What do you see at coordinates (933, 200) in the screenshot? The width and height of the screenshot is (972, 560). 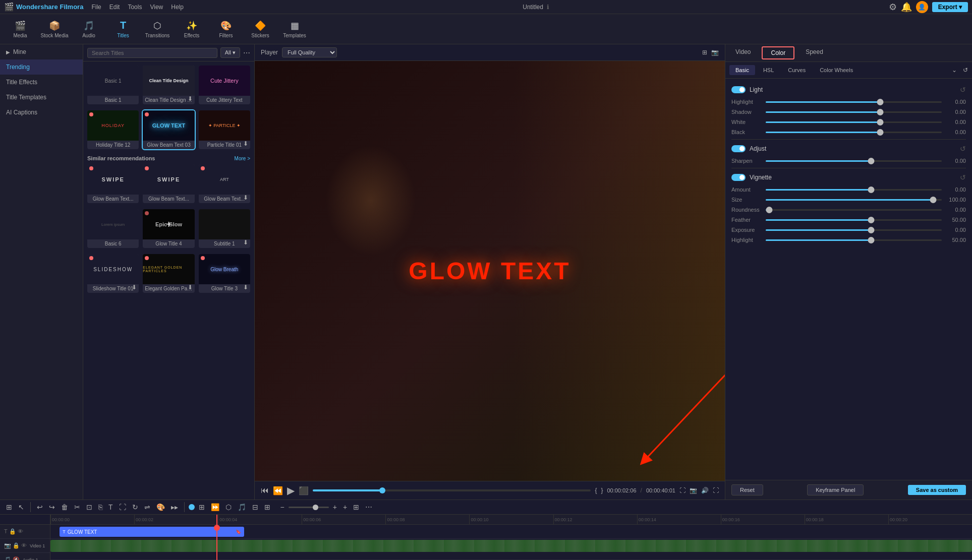 I see `size-thumb` at bounding box center [933, 200].